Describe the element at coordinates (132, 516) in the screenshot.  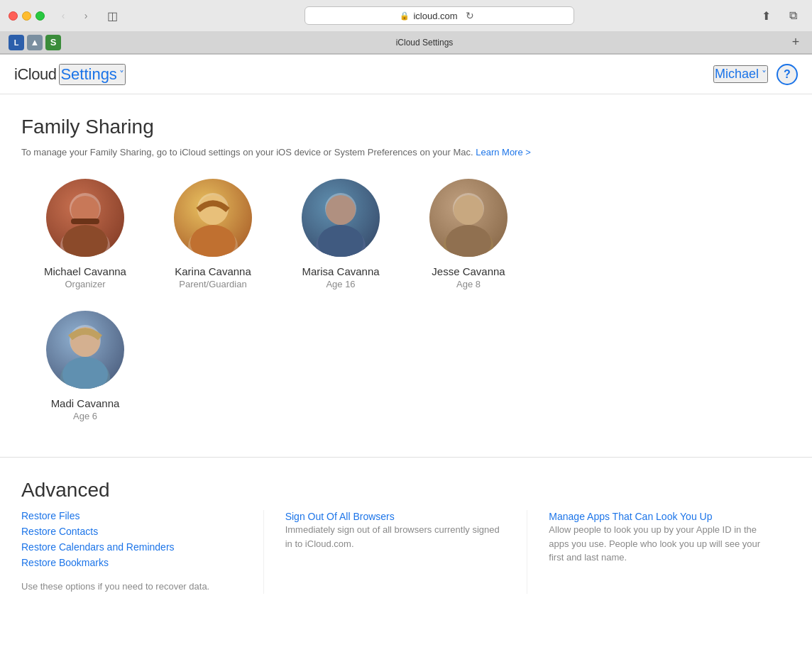
I see `restore-files-link: Restore Files` at that location.